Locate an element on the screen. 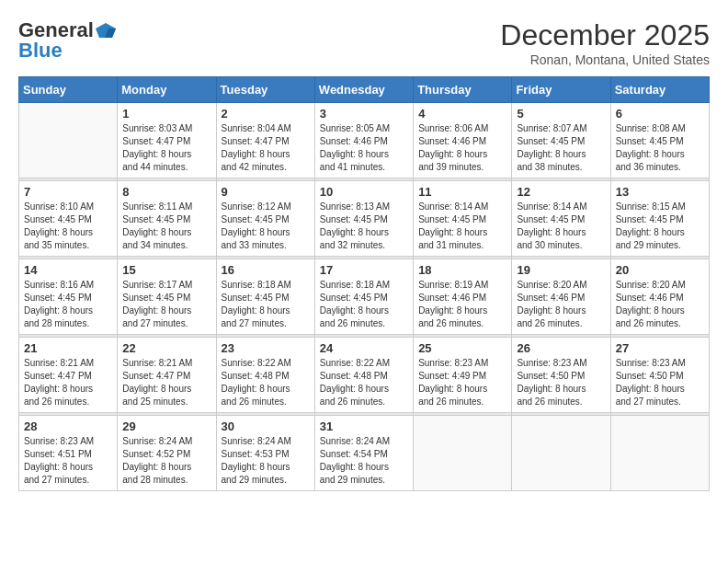  day-number: 6 is located at coordinates (660, 114).